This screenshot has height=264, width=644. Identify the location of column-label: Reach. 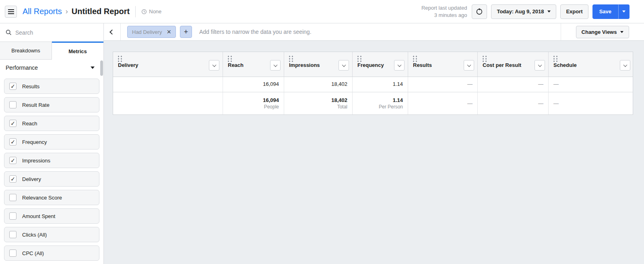
(236, 65).